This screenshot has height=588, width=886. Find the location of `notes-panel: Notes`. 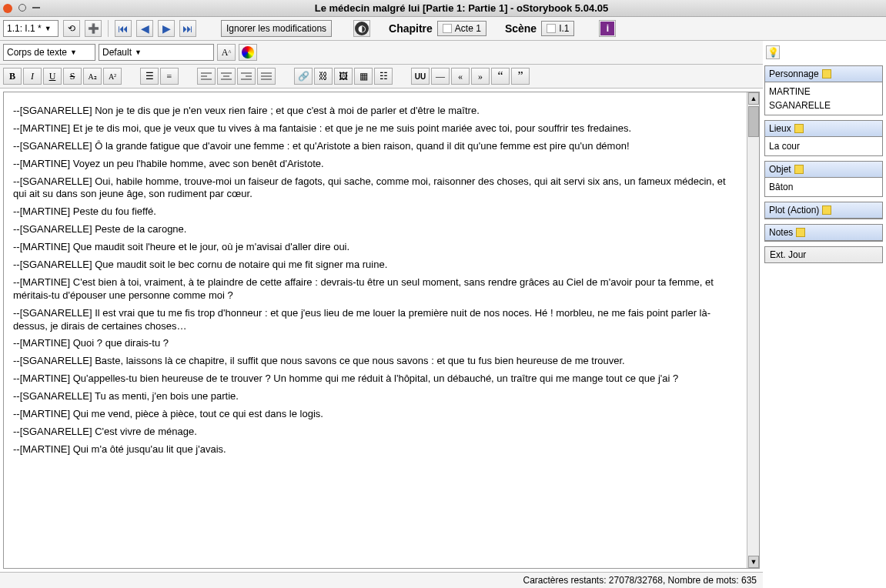

notes-panel: Notes is located at coordinates (824, 232).